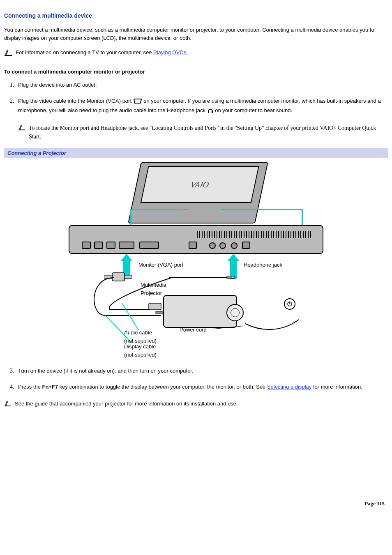 This screenshot has height=555, width=392. What do you see at coordinates (196, 504) in the screenshot?
I see `page-number: Page 115` at bounding box center [196, 504].